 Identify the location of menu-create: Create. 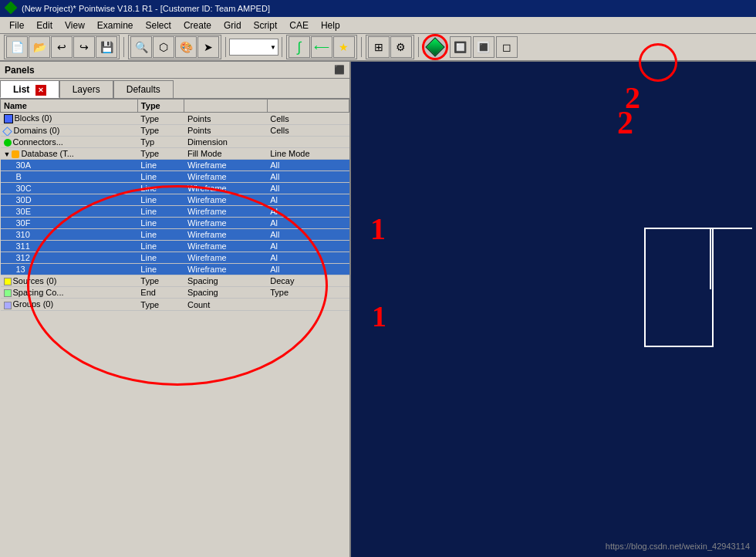
(197, 25).